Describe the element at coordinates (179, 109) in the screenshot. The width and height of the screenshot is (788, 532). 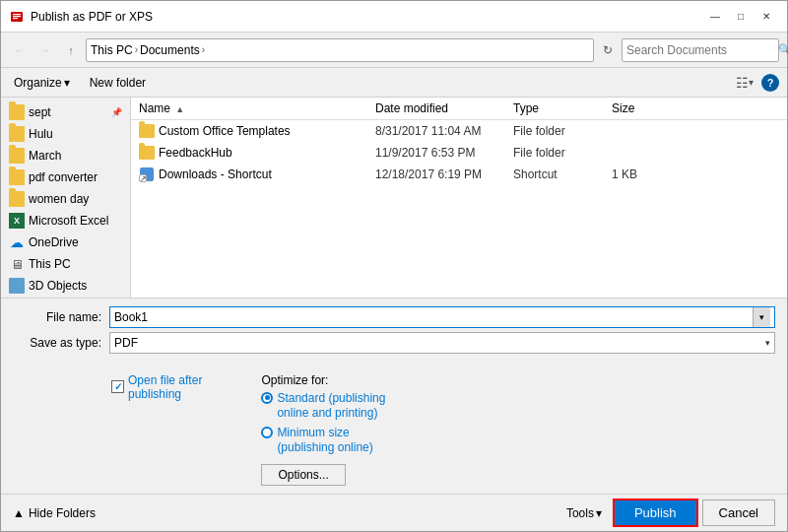
I see `sort-arrow-icon: ▲` at that location.